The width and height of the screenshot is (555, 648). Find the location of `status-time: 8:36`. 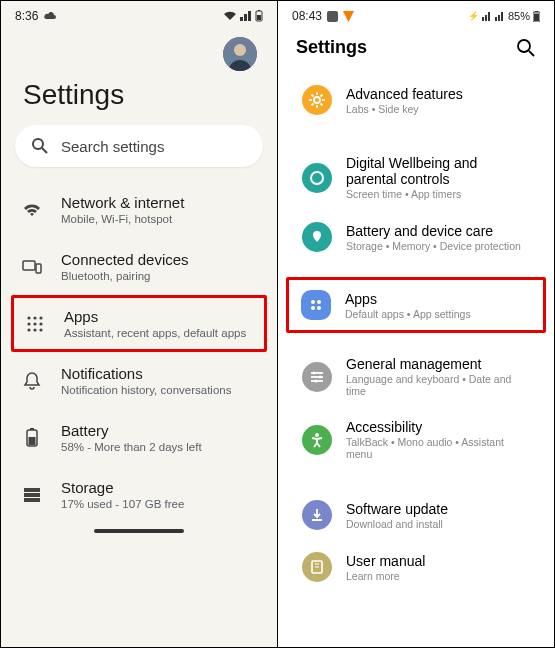

status-time: 8:36 is located at coordinates (26, 16).